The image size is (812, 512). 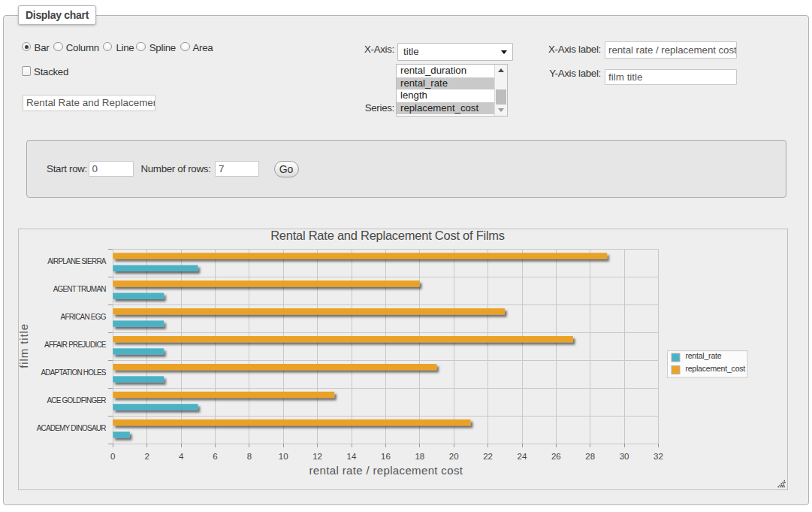 What do you see at coordinates (523, 456) in the screenshot?
I see `svg-text: 24` at bounding box center [523, 456].